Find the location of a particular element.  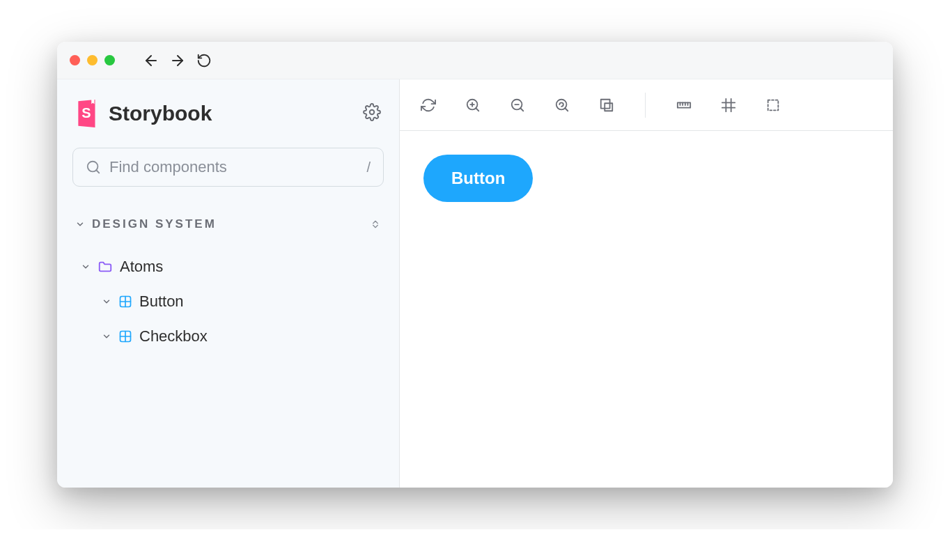

folder-icon is located at coordinates (105, 267).